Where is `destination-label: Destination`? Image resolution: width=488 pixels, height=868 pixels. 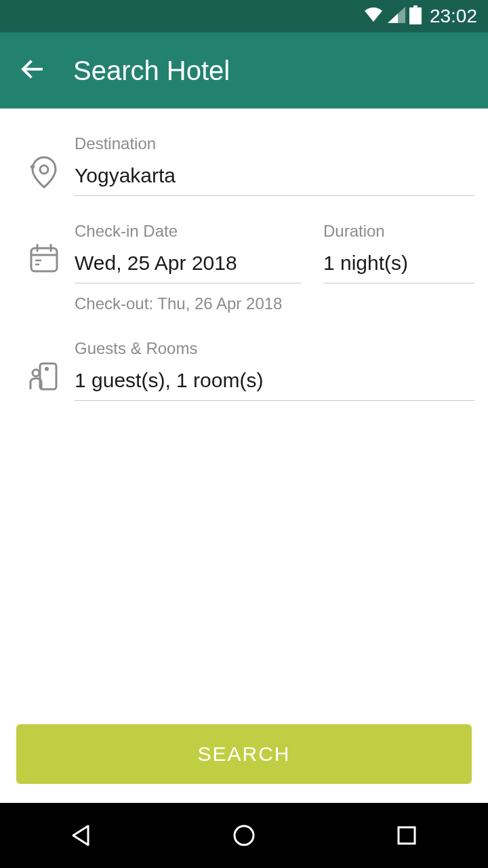 destination-label: Destination is located at coordinates (274, 144).